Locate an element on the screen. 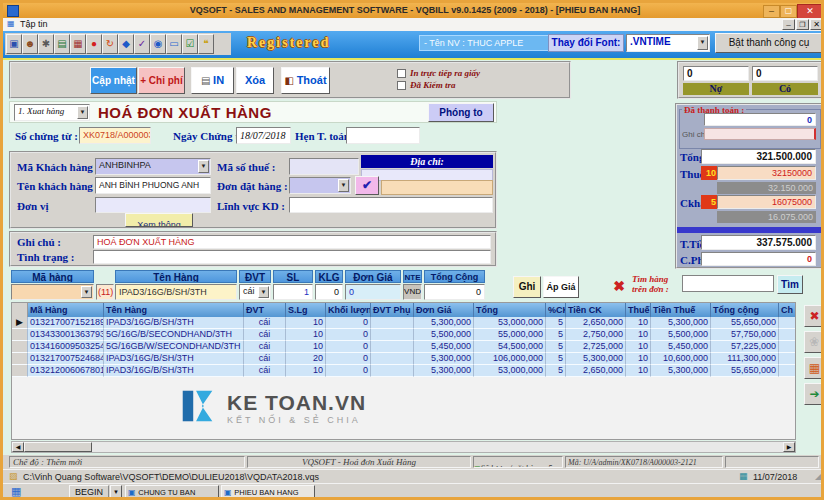 The width and height of the screenshot is (824, 500). doc-no-field: XK0718/A000003 is located at coordinates (115, 136).